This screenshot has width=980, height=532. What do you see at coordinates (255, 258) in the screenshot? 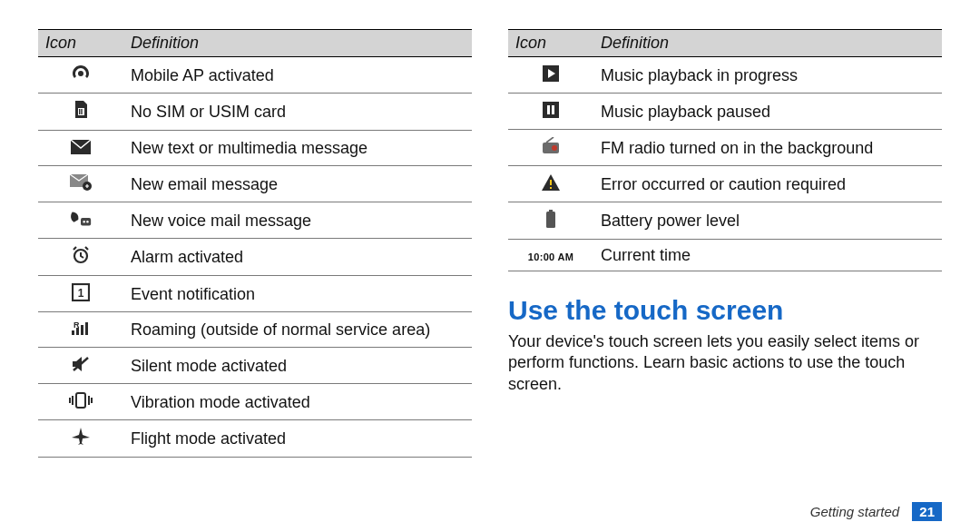
I see `table-row: Alarm activated` at bounding box center [255, 258].